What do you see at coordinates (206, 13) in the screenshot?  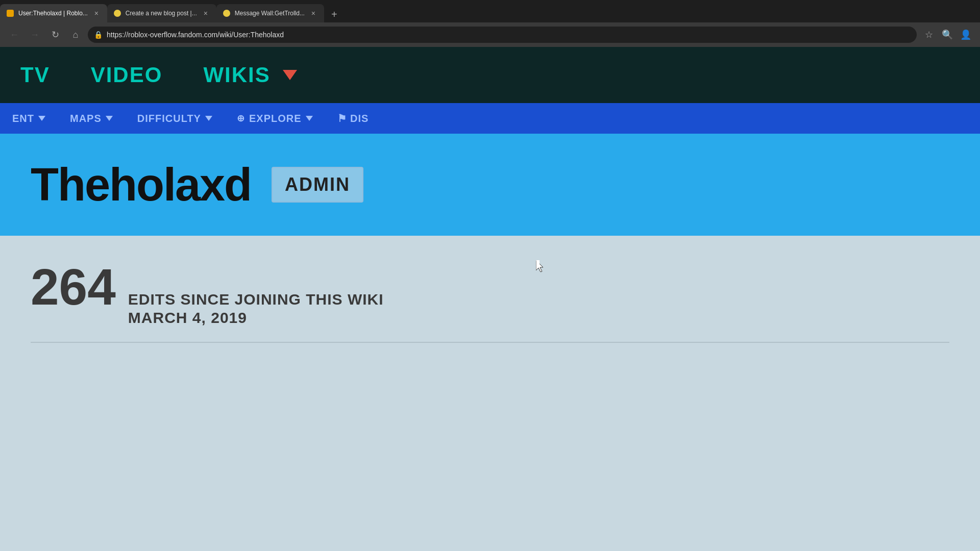 I see `tab-2-close: ×` at bounding box center [206, 13].